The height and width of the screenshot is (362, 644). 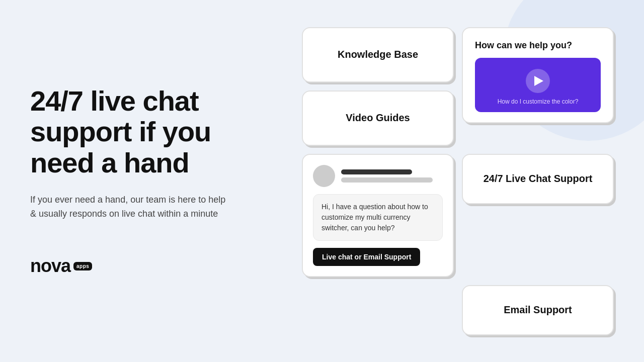 I want to click on knowledge-base-label: Knowledge Base, so click(x=378, y=54).